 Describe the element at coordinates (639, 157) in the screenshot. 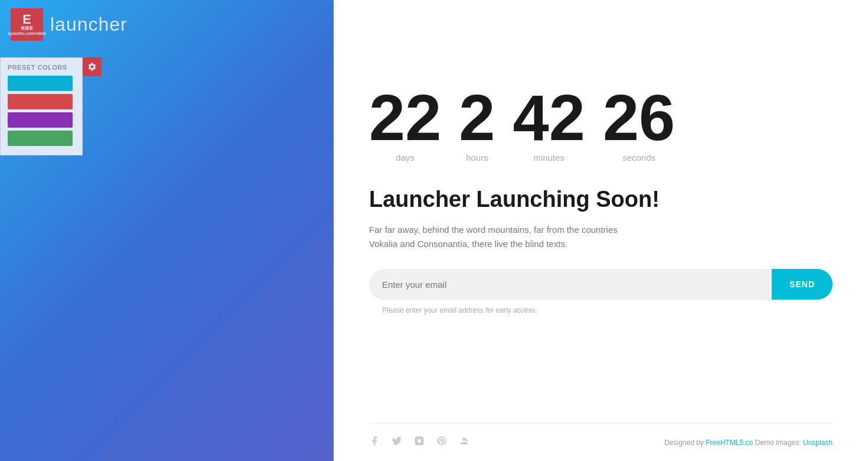

I see `seconds-label: seconds` at that location.